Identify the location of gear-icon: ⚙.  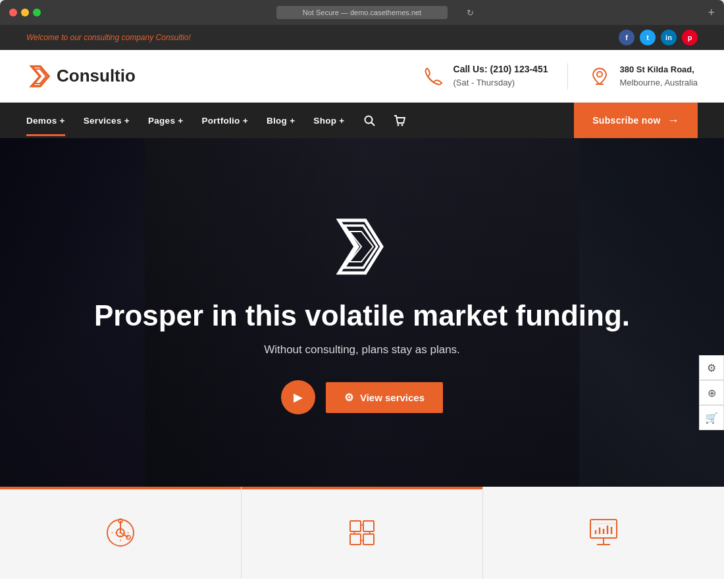
(349, 397).